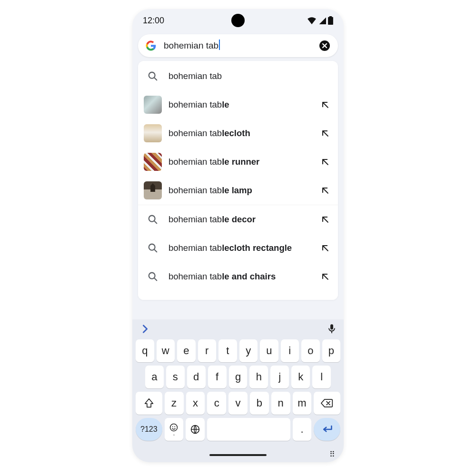  Describe the element at coordinates (195, 429) in the screenshot. I see `globe-icon` at that location.